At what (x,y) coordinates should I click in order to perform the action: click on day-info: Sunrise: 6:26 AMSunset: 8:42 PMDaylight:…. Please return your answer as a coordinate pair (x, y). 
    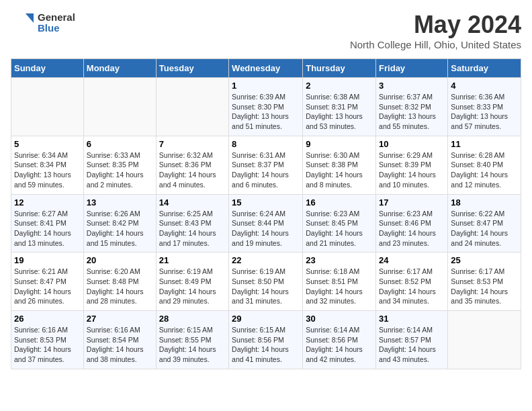
    Looking at the image, I should click on (120, 228).